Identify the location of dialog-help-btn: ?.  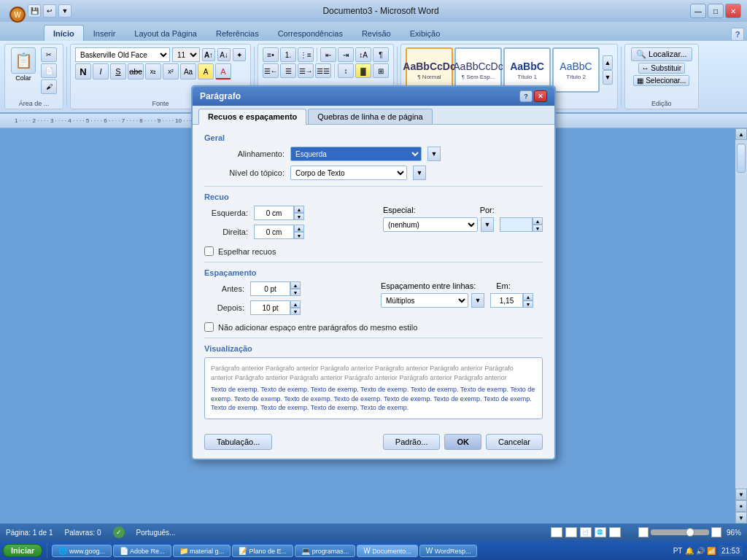
(526, 96).